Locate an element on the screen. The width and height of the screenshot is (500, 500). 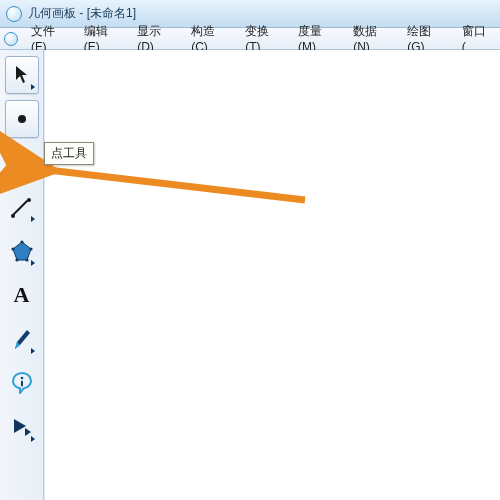
menu-bar: 文件(F) 编辑(E) 显示(D) 构造(C) 变换(T) 度量(M) 数据(N… is located at coordinates (250, 39).